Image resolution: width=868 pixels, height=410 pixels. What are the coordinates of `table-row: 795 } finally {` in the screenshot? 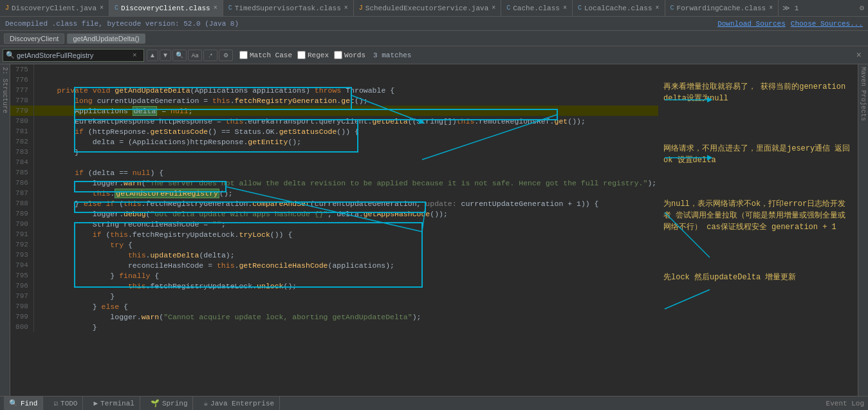 It's located at (335, 275).